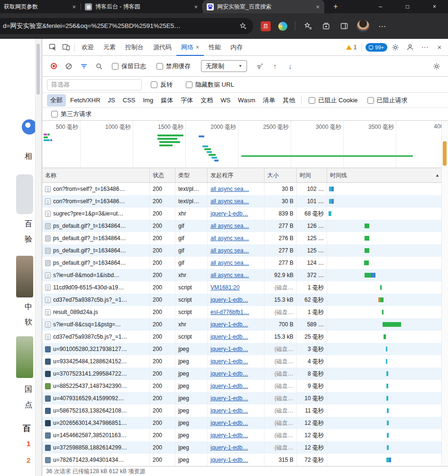 The image size is (448, 476). What do you see at coordinates (245, 324) in the screenshot?
I see `request-row: s?ie=utf-8&csq=1&pstg=…200xhrjquery-1-ed…` at bounding box center [245, 324].